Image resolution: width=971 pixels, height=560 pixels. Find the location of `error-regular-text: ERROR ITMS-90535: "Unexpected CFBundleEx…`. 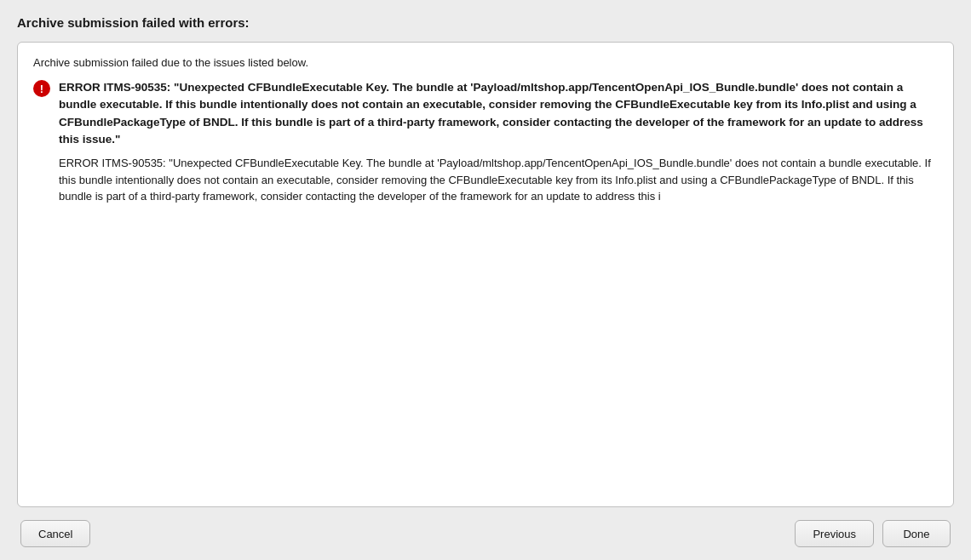

error-regular-text: ERROR ITMS-90535: "Unexpected CFBundleEx… is located at coordinates (498, 180).